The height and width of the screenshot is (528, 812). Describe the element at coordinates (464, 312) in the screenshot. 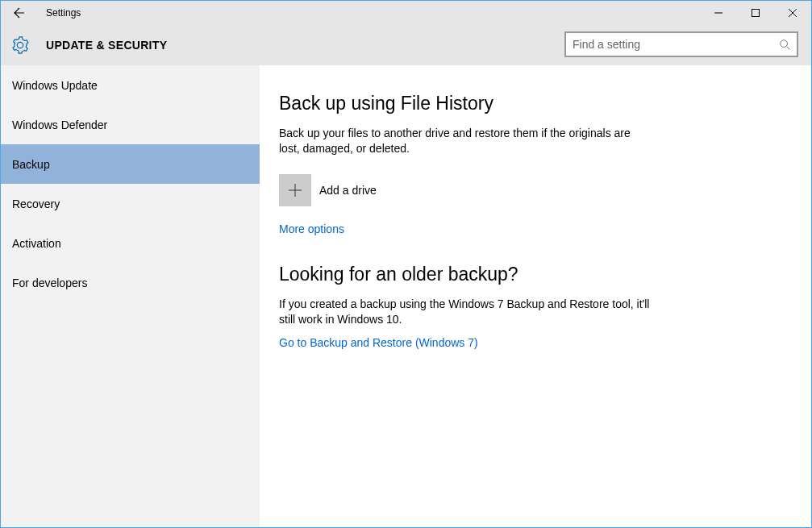

I see `section-desc-older-backup: If you created a backup using the Window…` at that location.